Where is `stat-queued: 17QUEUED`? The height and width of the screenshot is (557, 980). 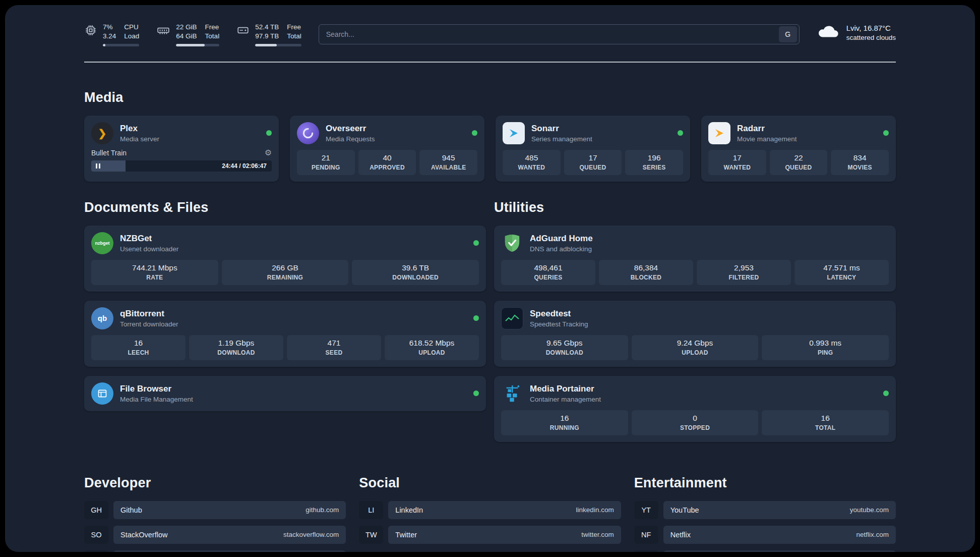
stat-queued: 17QUEUED is located at coordinates (593, 162).